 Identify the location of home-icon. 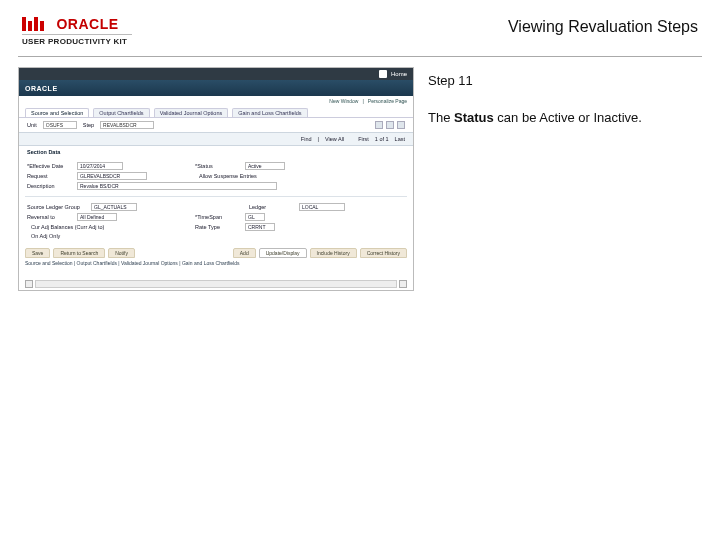
(383, 74).